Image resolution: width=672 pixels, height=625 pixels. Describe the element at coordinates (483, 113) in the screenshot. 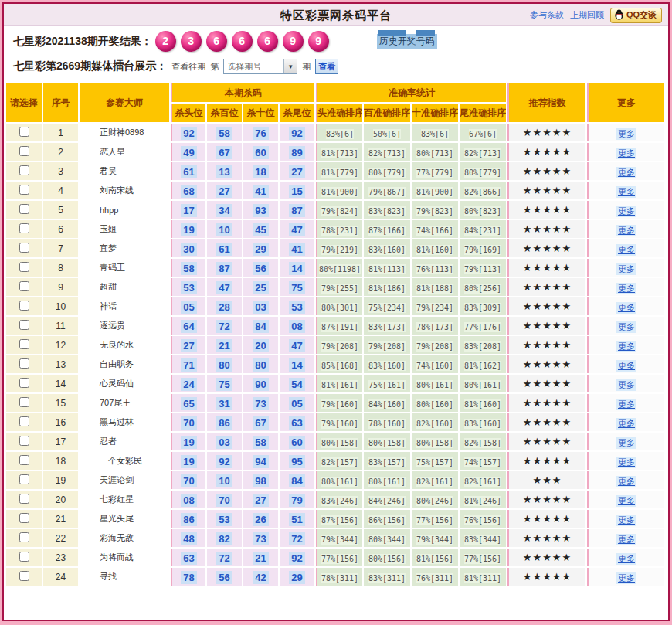

I see `sort-tail-accuracy-link: 尾准确排序` at that location.